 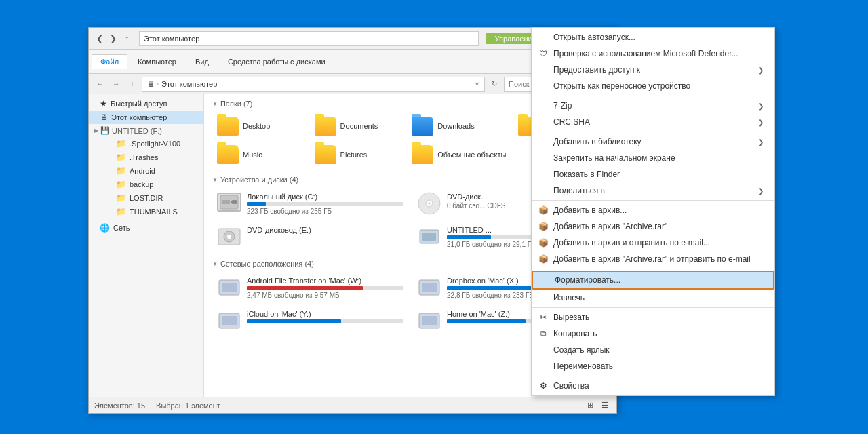 I want to click on tab-computer: Компьютер, so click(x=157, y=62).